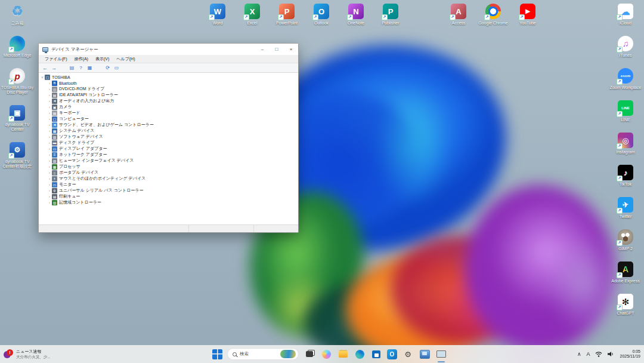  Describe the element at coordinates (168, 95) in the screenshot. I see `ide-controller: › ▤ IDE ATA/ATAPI コントローラー` at that location.